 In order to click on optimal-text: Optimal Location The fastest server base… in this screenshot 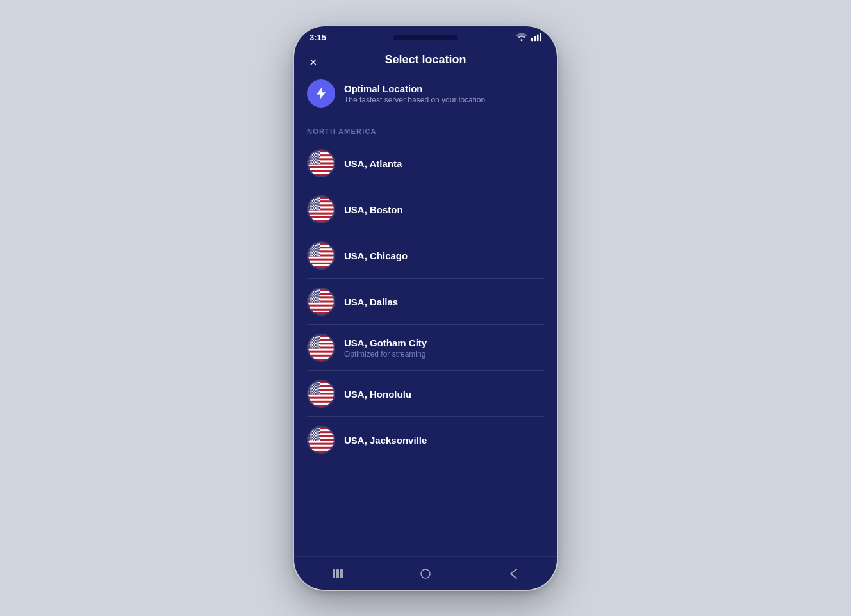, I will do `click(415, 93)`.